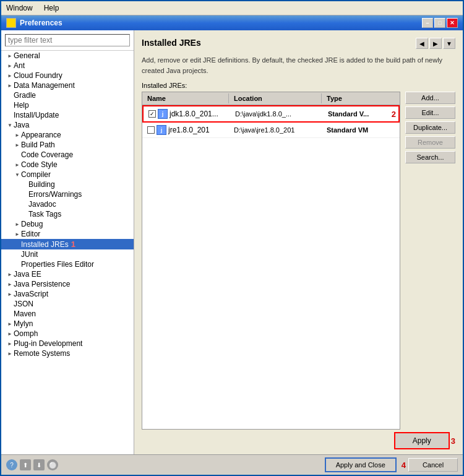  I want to click on import-icon: ⬆, so click(25, 465).